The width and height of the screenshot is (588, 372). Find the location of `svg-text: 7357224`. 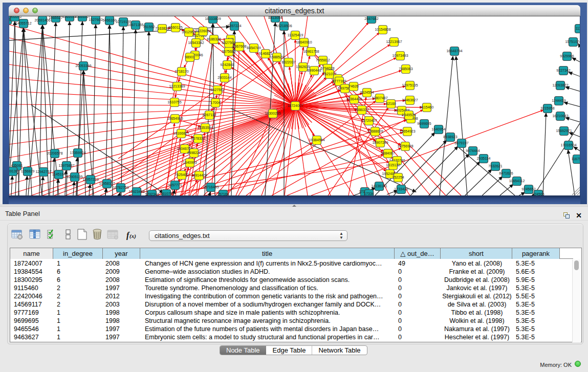

svg-text: 7357224 is located at coordinates (234, 26).